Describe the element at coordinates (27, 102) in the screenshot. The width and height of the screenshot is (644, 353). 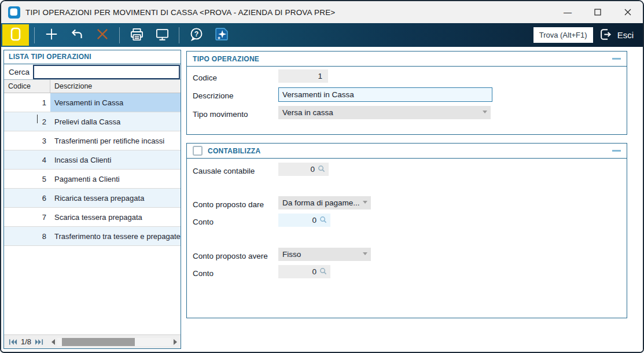
I see `row-codice: 1` at that location.